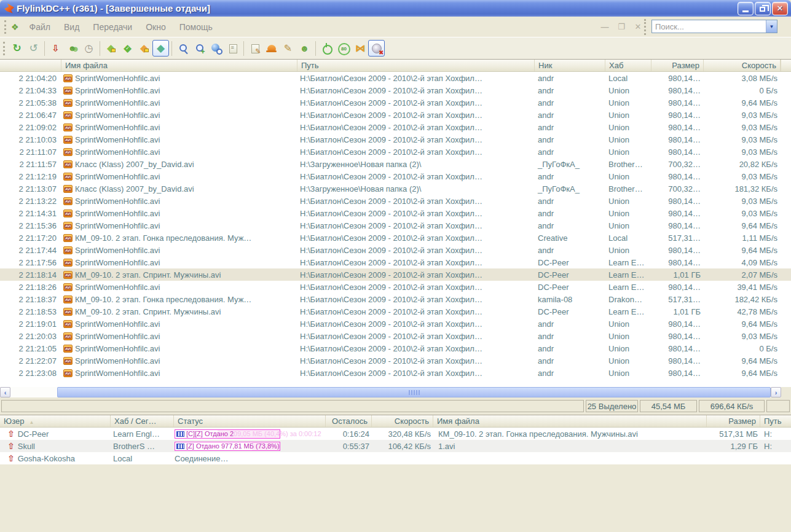  What do you see at coordinates (156, 27) in the screenshot?
I see `menu-item-window: Окно` at bounding box center [156, 27].